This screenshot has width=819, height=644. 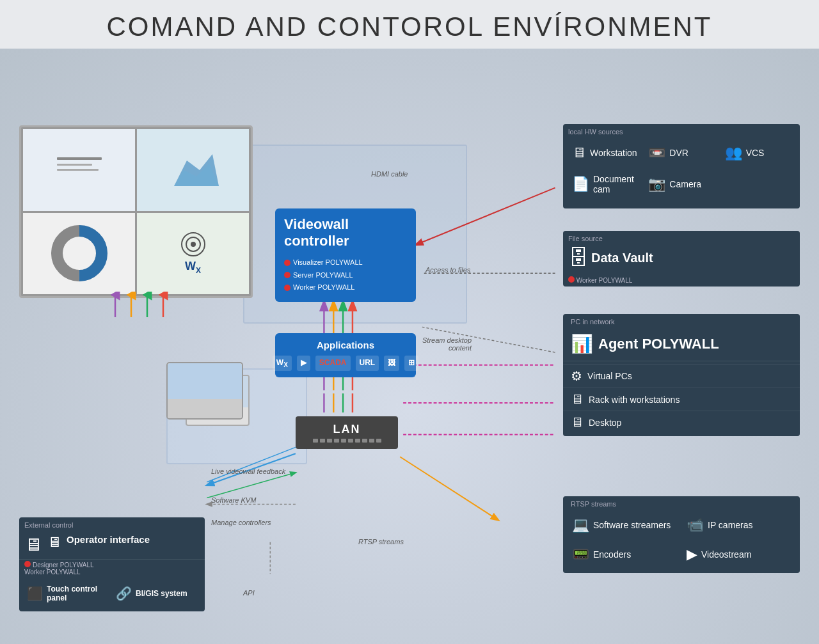 What do you see at coordinates (695, 525) in the screenshot?
I see `ipcam-icon: 📹` at bounding box center [695, 525].